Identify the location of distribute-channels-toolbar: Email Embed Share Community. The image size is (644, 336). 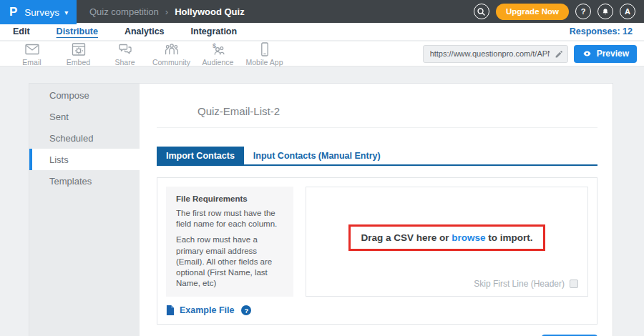
(322, 54).